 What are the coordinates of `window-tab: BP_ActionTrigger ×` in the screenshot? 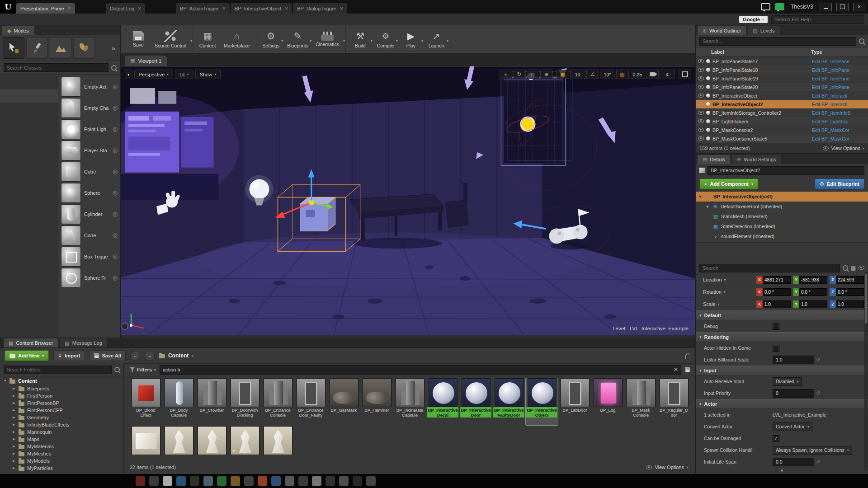 It's located at (203, 8).